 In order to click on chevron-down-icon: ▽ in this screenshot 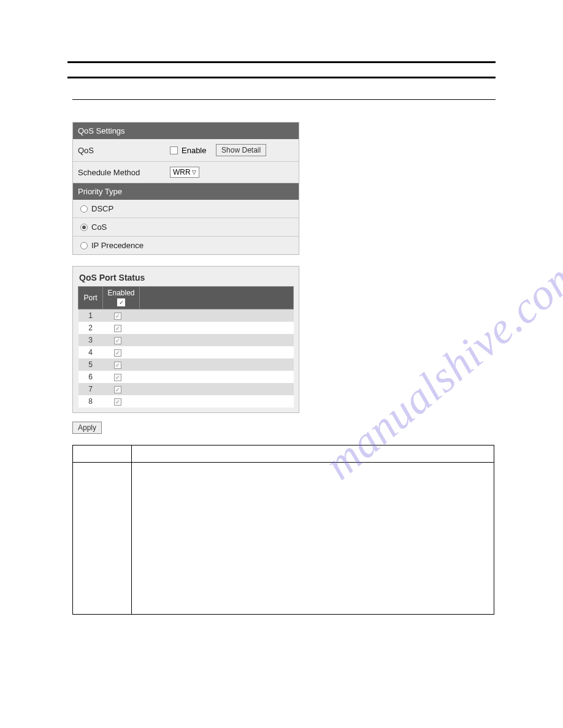, I will do `click(194, 172)`.